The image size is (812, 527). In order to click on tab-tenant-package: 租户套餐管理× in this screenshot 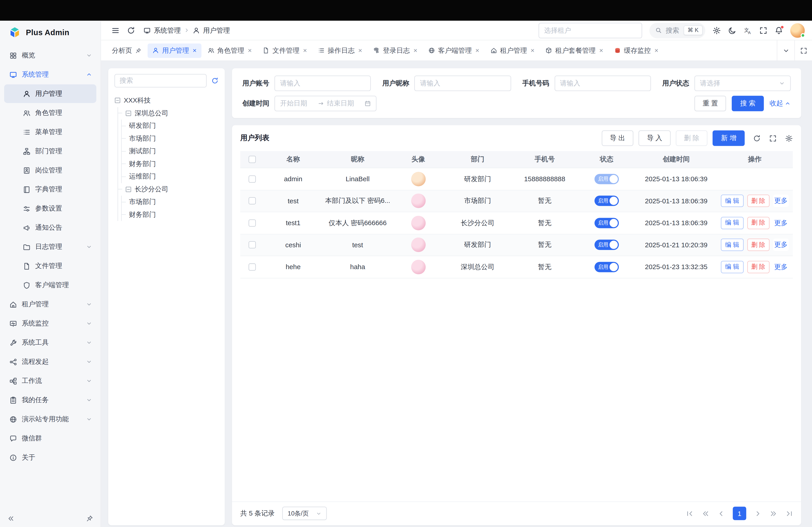, I will do `click(575, 50)`.